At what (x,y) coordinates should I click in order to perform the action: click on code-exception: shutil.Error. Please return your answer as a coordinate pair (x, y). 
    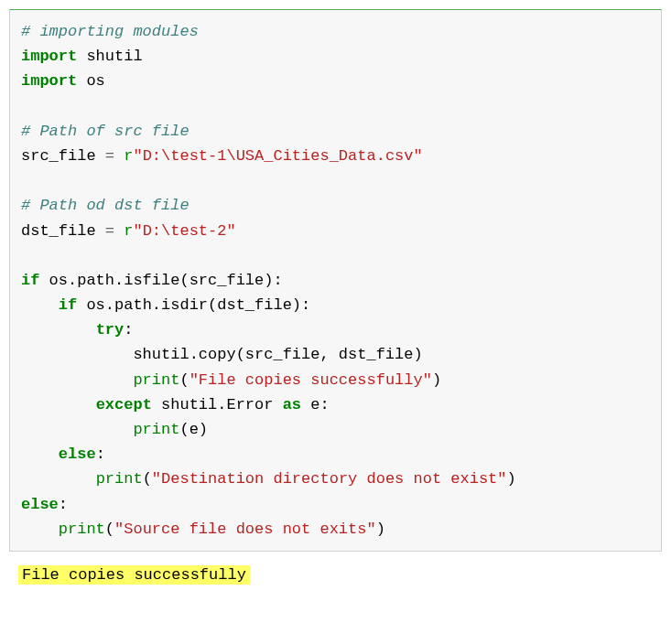
    Looking at the image, I should click on (218, 404).